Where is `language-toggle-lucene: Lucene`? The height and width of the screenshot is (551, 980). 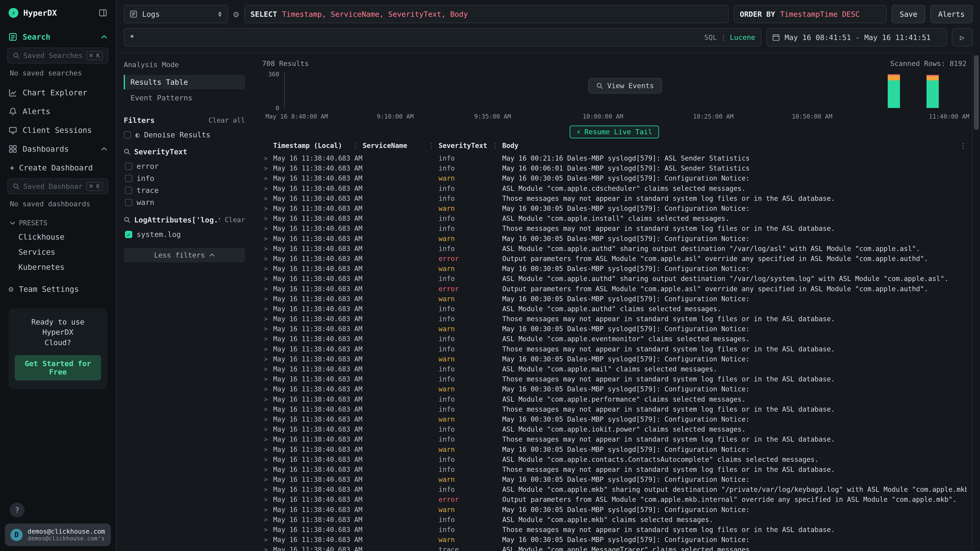
language-toggle-lucene: Lucene is located at coordinates (743, 37).